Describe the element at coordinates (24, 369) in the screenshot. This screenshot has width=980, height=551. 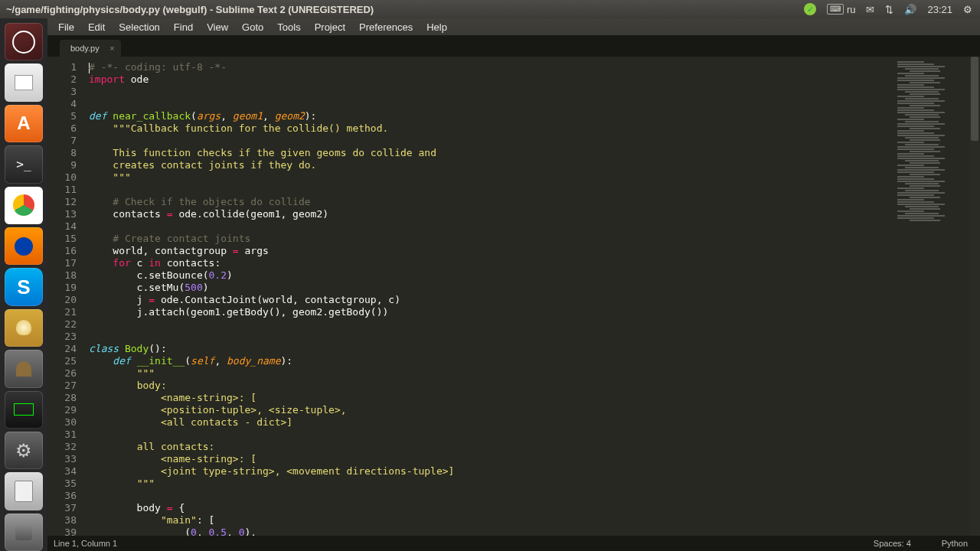
I see `gimp-icon` at that location.